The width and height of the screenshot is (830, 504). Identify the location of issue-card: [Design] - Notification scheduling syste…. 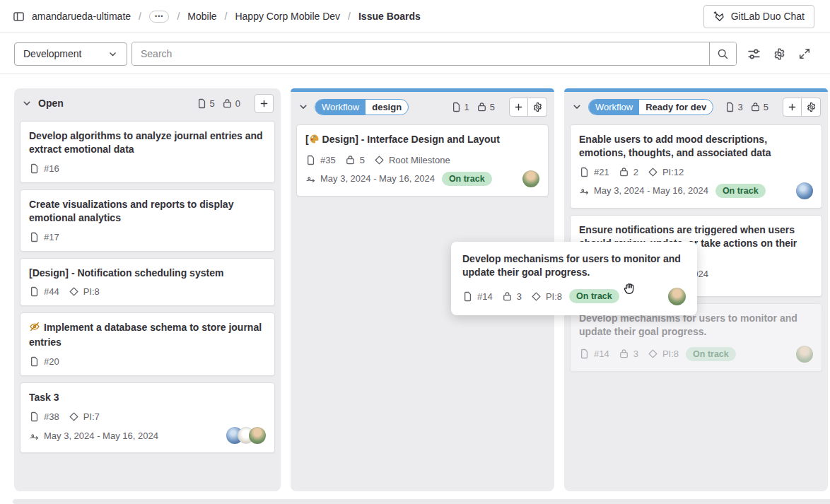
(147, 283).